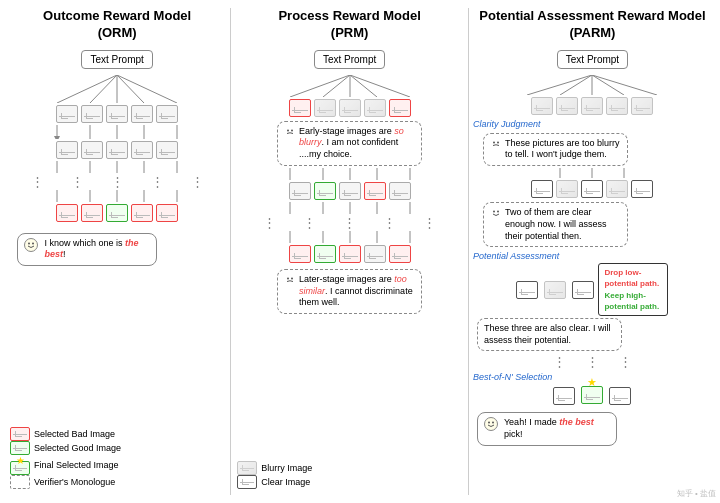  Describe the element at coordinates (592, 106) in the screenshot. I see `parm-row1` at that location.